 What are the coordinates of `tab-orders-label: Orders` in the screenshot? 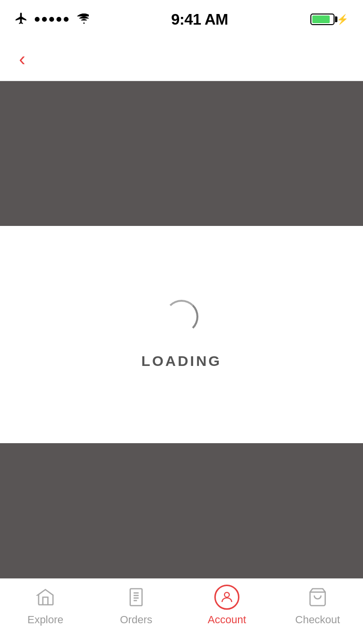 It's located at (136, 620).